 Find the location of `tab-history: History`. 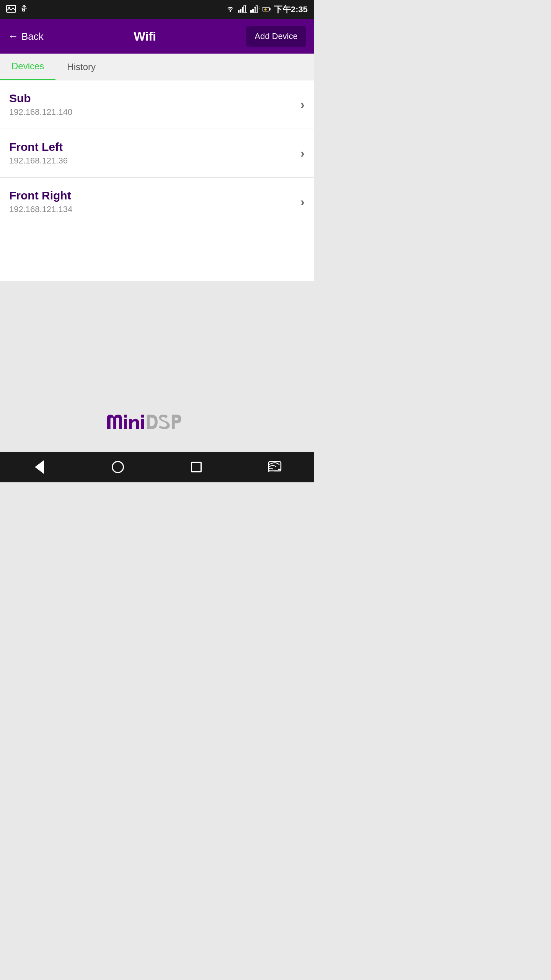

tab-history: History is located at coordinates (81, 67).